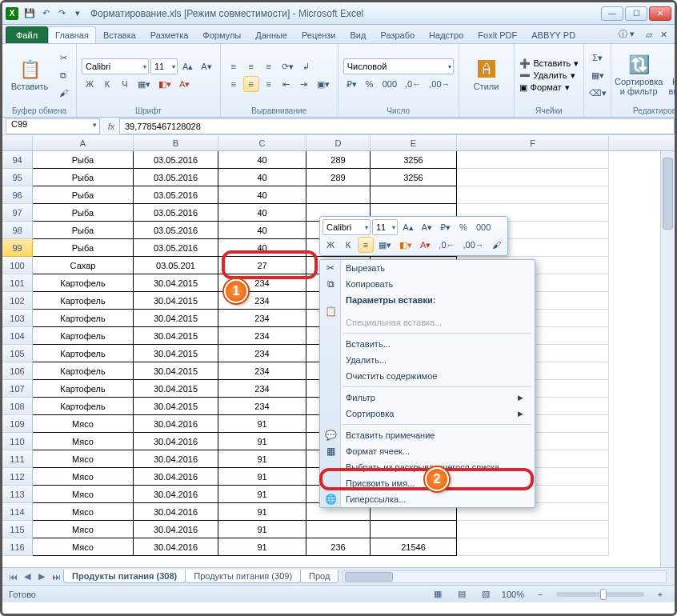 This screenshot has height=616, width=677. I want to click on mini-currency-icon: ₽▾, so click(445, 227).